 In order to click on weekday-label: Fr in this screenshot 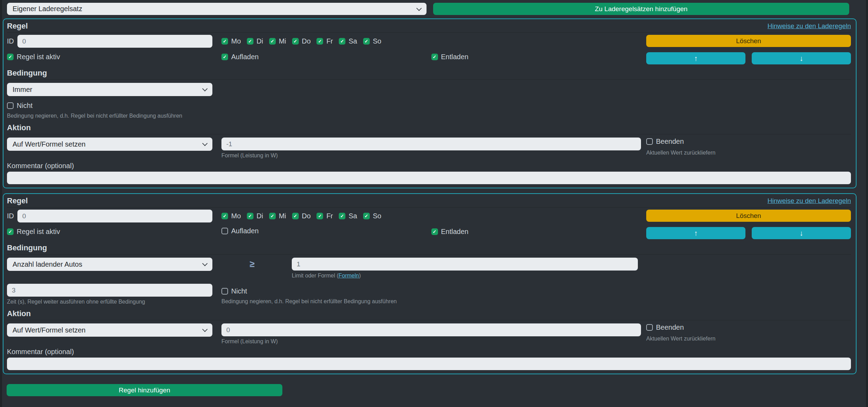, I will do `click(329, 216)`.